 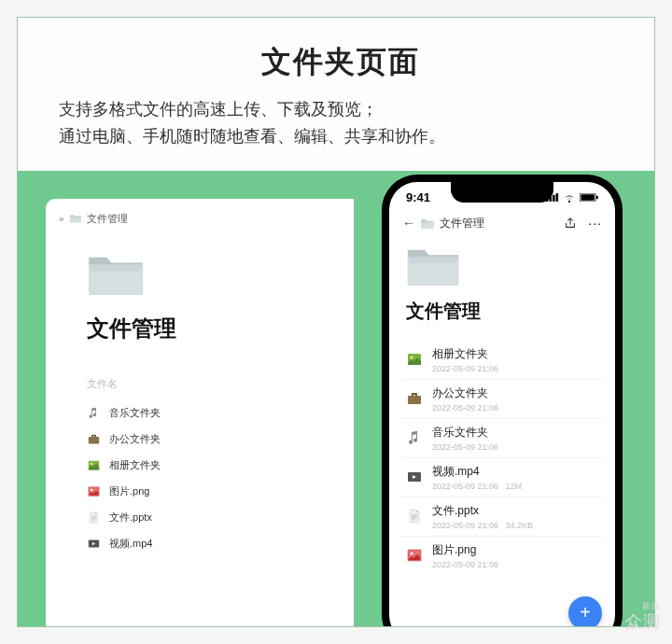 I want to click on back-arrow-icon: ←, so click(x=409, y=223).